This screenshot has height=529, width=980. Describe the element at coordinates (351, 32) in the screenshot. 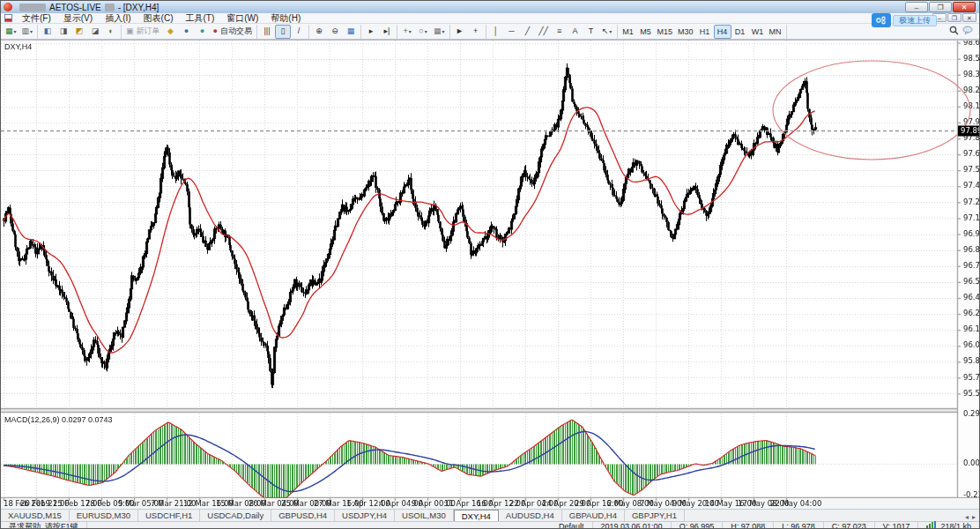

I see `tile-windows-button: ▦` at that location.